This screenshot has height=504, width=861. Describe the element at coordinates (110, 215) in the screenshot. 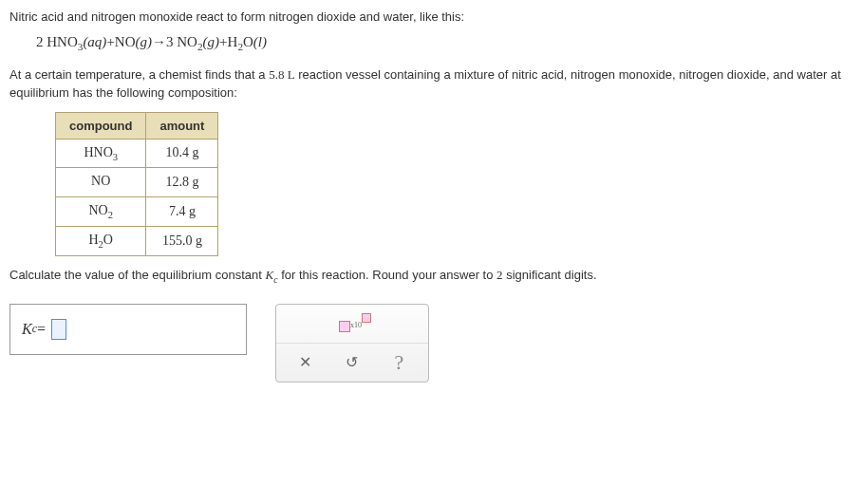

I see `compound-sub: 2` at that location.